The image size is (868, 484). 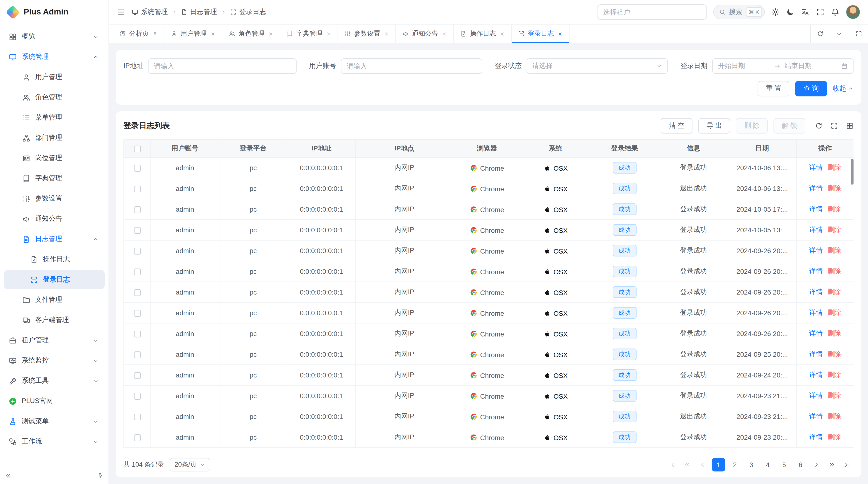 I want to click on table-scrollbar-thumb, so click(x=852, y=172).